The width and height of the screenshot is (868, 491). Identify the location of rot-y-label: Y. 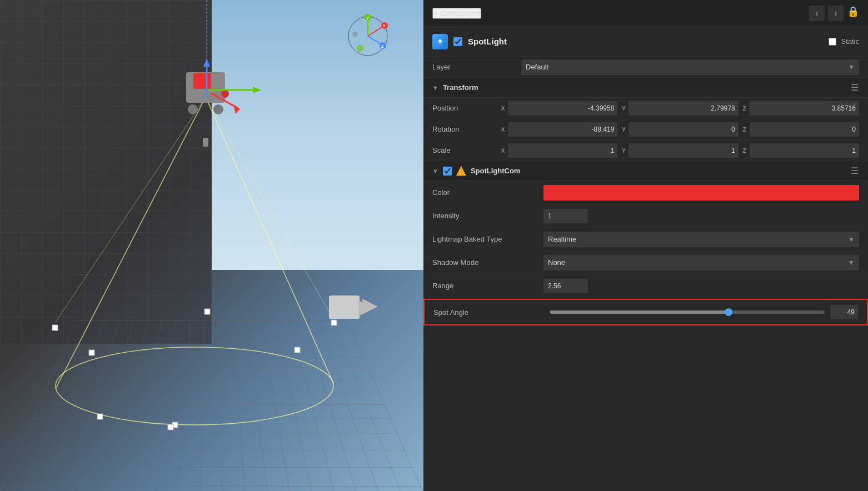
(623, 129).